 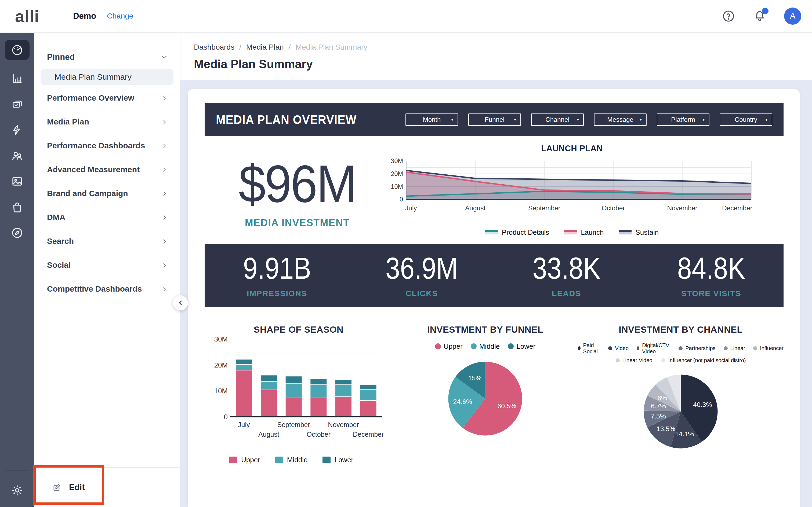 What do you see at coordinates (634, 360) in the screenshot?
I see `legend-item: Linear Video` at bounding box center [634, 360].